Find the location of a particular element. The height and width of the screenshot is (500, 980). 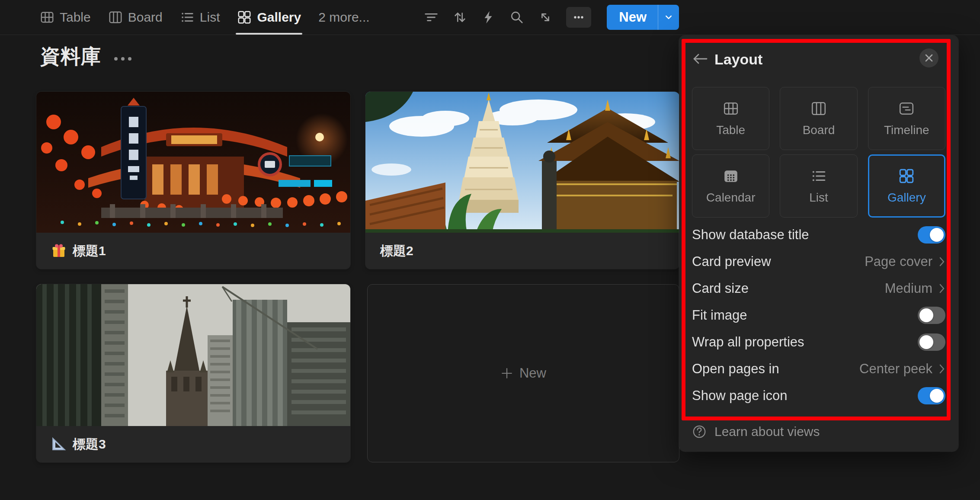

card-title: 標題2 is located at coordinates (397, 251).